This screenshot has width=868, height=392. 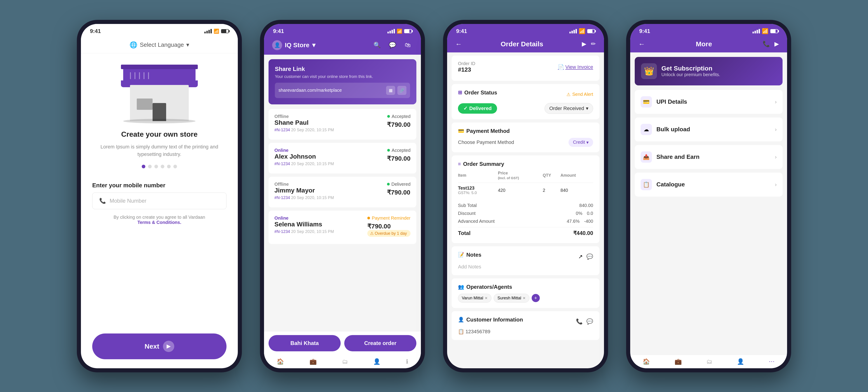 I want to click on tab4-more: ⋯, so click(x=772, y=362).